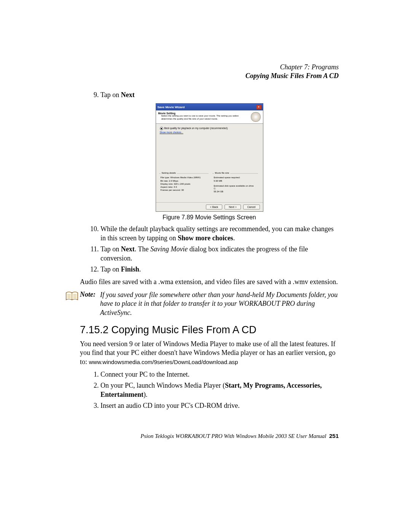 Image resolution: width=411 pixels, height=532 pixels. I want to click on step-c-3: Insert an audio CD into your PC's CD-ROM…, so click(220, 406).